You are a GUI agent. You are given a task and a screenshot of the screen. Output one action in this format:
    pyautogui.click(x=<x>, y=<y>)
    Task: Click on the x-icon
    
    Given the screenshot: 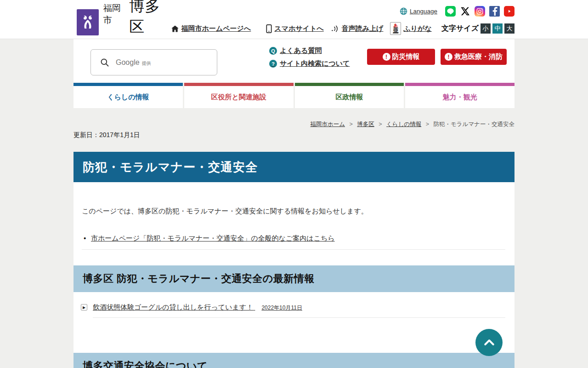 What is the action you would take?
    pyautogui.click(x=465, y=11)
    